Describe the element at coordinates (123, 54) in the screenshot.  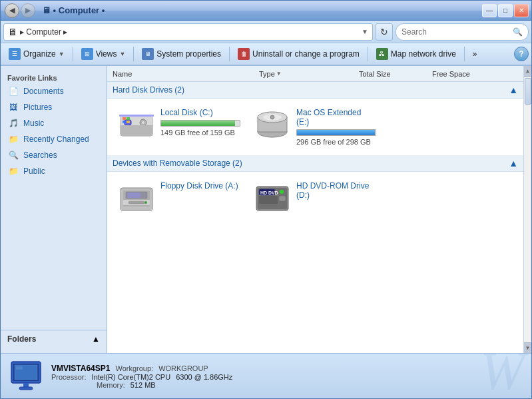
I see `views-dropdown-arrow: ▼` at that location.